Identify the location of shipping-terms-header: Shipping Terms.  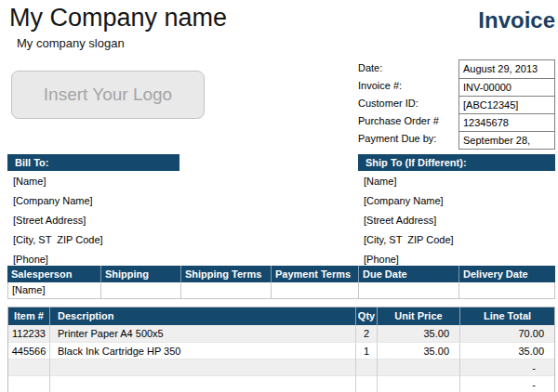
(225, 274).